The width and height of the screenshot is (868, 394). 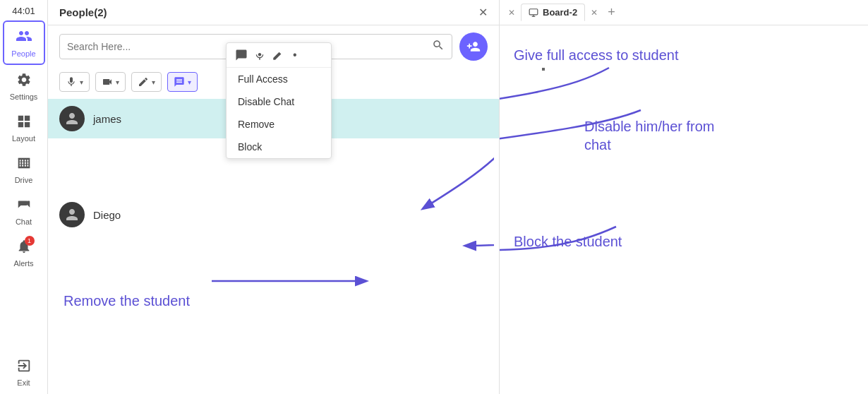 I want to click on layout-icon, so click(x=24, y=123).